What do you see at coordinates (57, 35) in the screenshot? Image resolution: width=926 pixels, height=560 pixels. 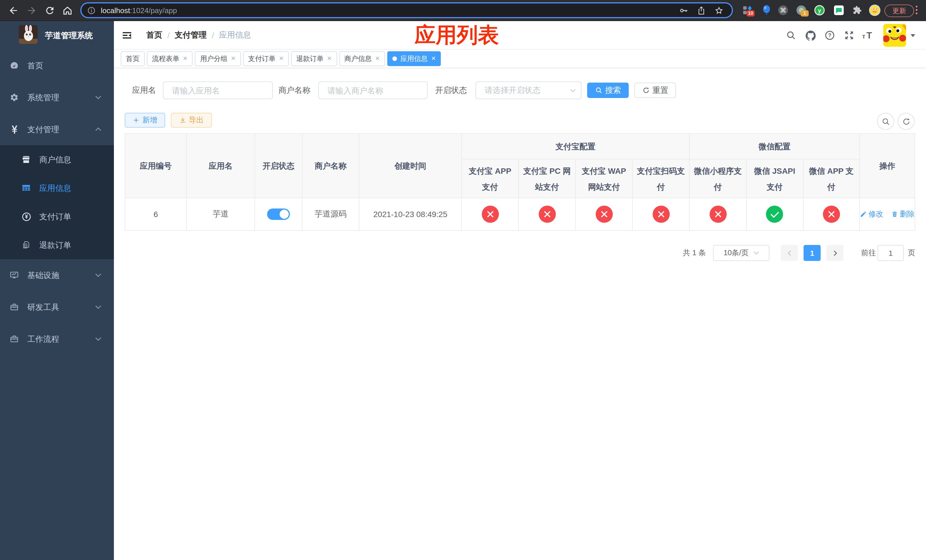 I see `app-logo: 芋道管理系统` at bounding box center [57, 35].